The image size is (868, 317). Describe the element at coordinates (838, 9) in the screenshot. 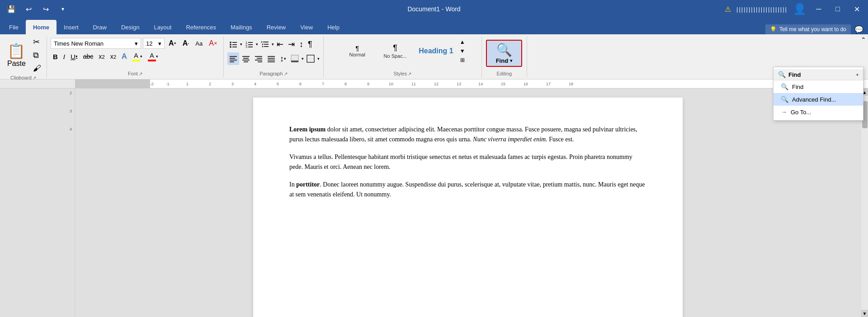

I see `maximize-button: □` at that location.